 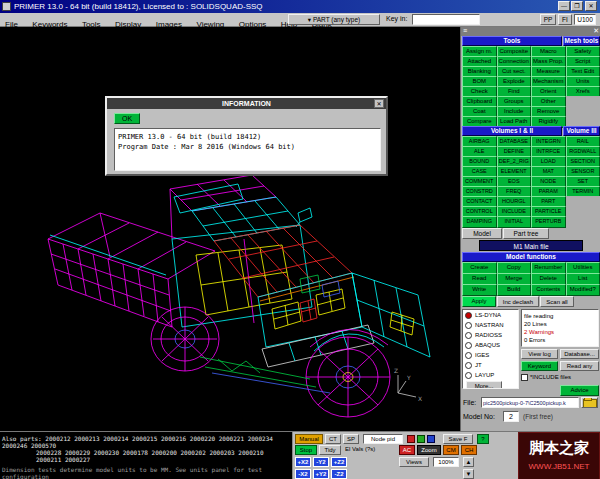 I want to click on window-title: PRIMER 13.0 - 64 bit (build 18412), Lice…, so click(x=138, y=6).